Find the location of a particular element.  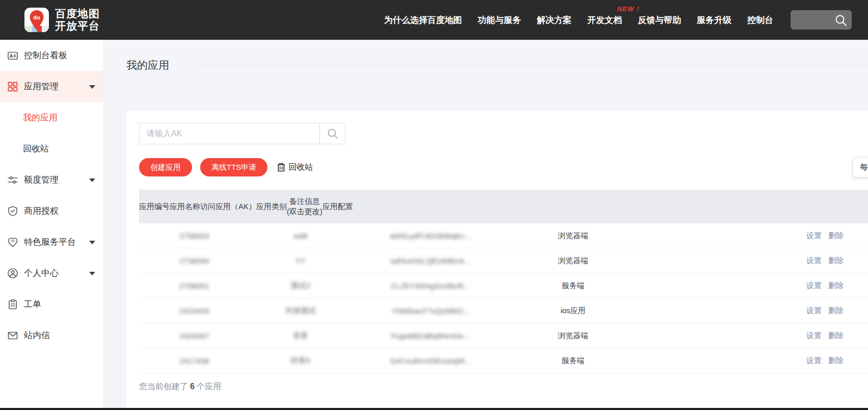

trash-icon is located at coordinates (281, 167).